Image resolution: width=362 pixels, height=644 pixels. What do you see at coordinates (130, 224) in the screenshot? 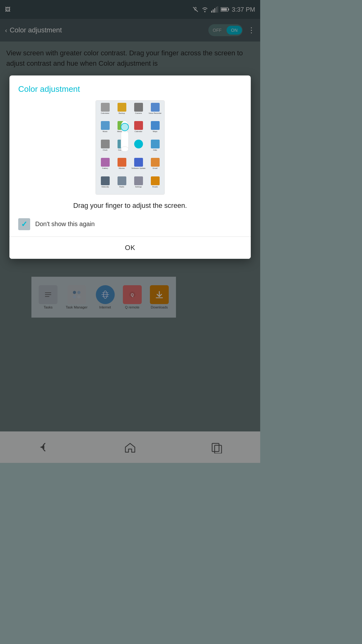
I see `dont-show-again-row: ✓ Don't show this again` at bounding box center [130, 224].